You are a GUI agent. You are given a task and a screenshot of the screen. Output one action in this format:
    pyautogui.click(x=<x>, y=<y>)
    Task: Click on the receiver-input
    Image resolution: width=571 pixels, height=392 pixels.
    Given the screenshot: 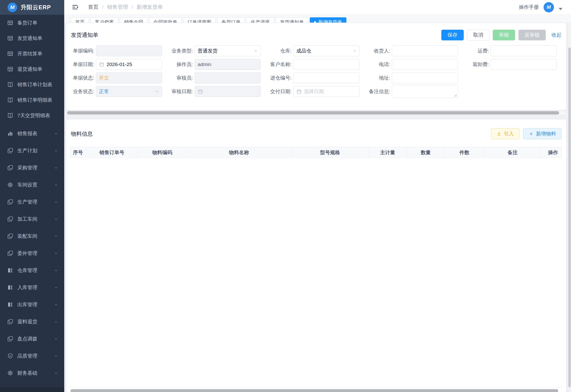 What is the action you would take?
    pyautogui.click(x=425, y=51)
    